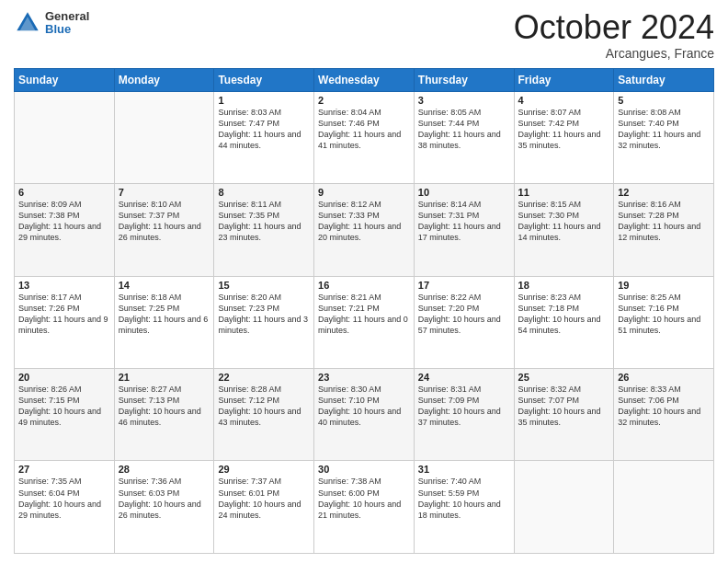 The width and height of the screenshot is (728, 563). What do you see at coordinates (463, 137) in the screenshot?
I see `calendar-cell: 3Sunrise: 8:05 AMSunset: 7:44 PMDaylight…` at bounding box center [463, 137].